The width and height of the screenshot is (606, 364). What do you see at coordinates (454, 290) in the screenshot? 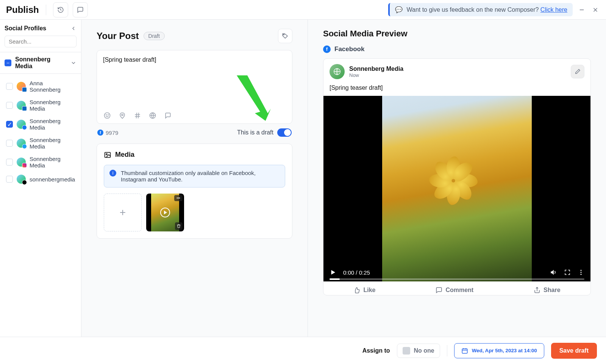
I see `comment-button: Comment` at bounding box center [454, 290].